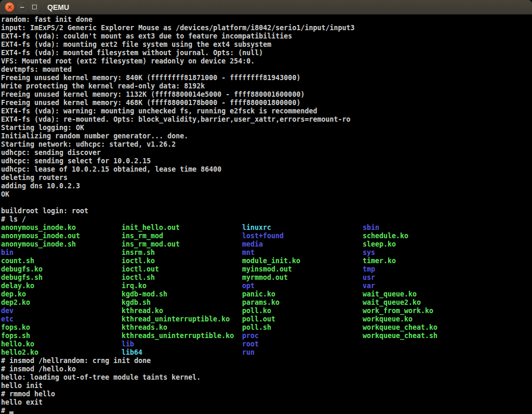 This screenshot has height=414, width=532. I want to click on ls-entry-exec: poll.out, so click(302, 319).